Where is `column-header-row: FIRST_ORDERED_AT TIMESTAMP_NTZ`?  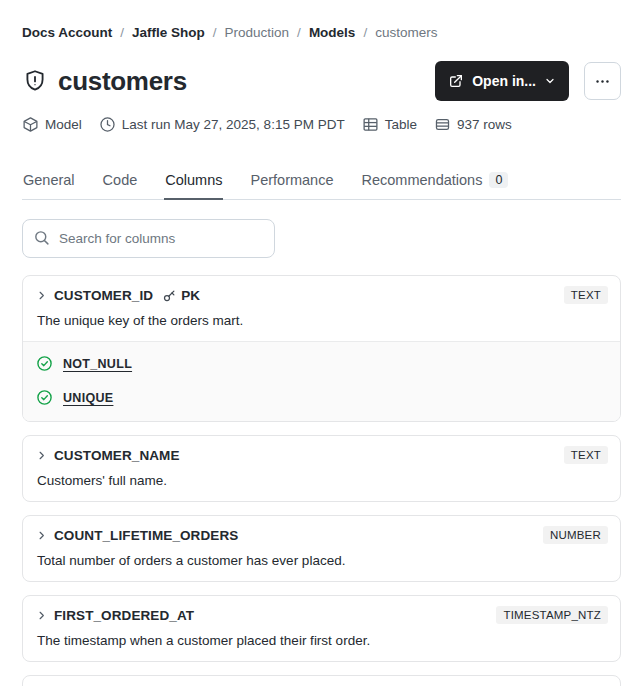
column-header-row: FIRST_ORDERED_AT TIMESTAMP_NTZ is located at coordinates (322, 615).